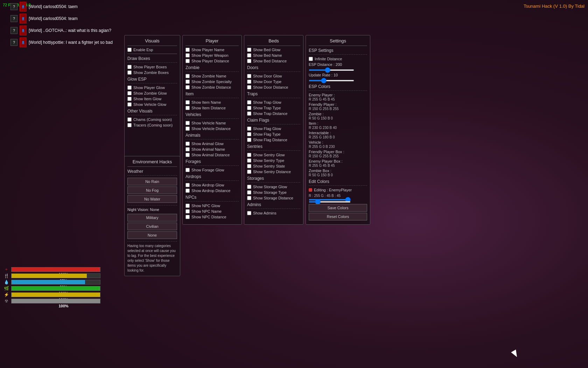 The image size is (588, 368). What do you see at coordinates (188, 191) in the screenshot?
I see `airdrop-distance-checkbox` at bounding box center [188, 191].